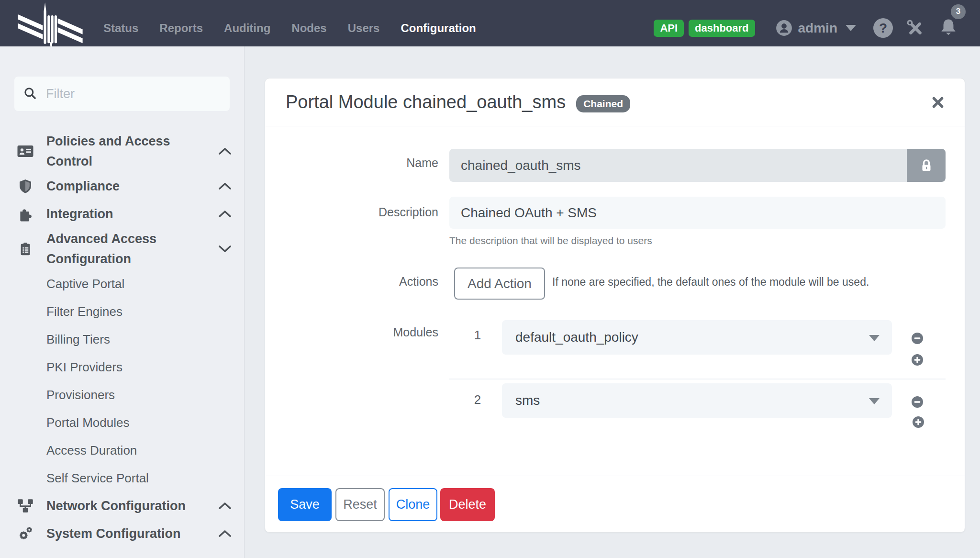 Image resolution: width=980 pixels, height=558 pixels. Describe the element at coordinates (133, 94) in the screenshot. I see `filter-input` at that location.